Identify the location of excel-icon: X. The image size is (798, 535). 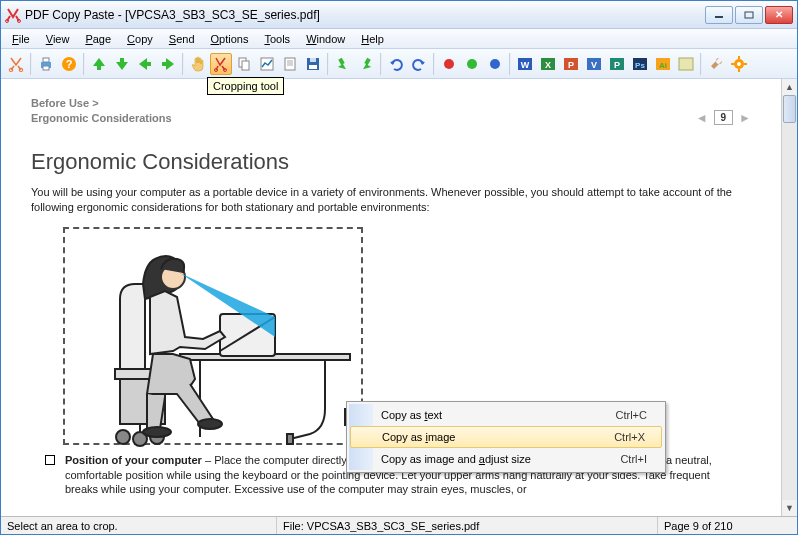
(548, 64).